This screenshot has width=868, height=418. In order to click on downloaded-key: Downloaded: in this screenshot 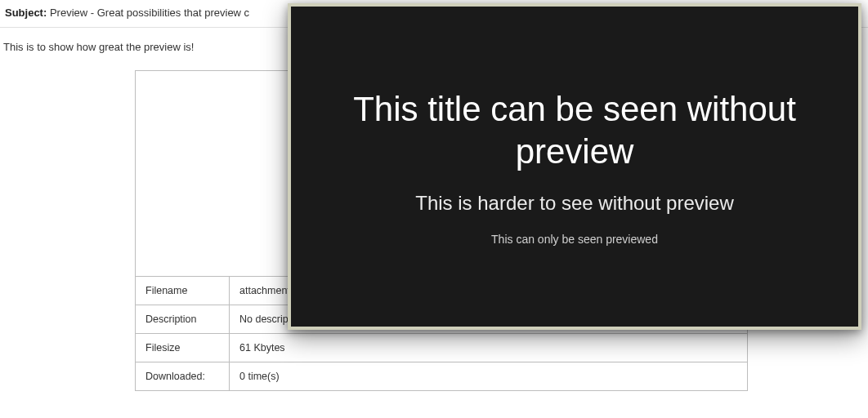, I will do `click(183, 377)`.